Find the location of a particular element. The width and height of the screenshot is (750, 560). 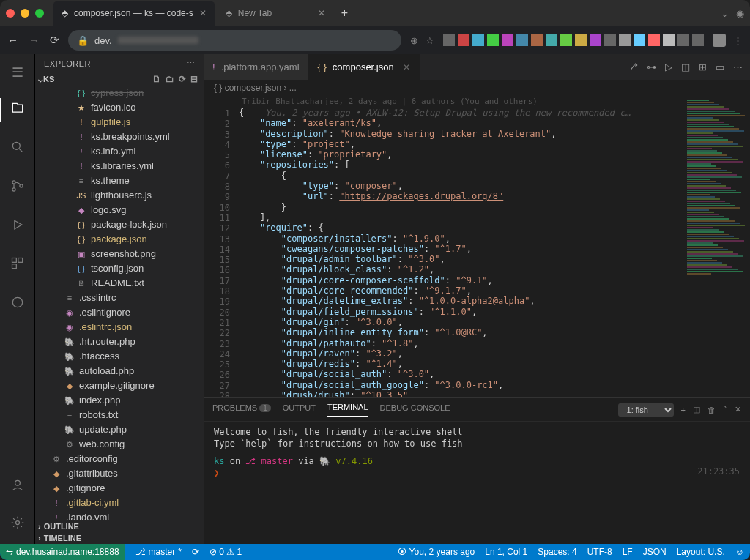

file-item: !ks.libraries.yml is located at coordinates (119, 166).